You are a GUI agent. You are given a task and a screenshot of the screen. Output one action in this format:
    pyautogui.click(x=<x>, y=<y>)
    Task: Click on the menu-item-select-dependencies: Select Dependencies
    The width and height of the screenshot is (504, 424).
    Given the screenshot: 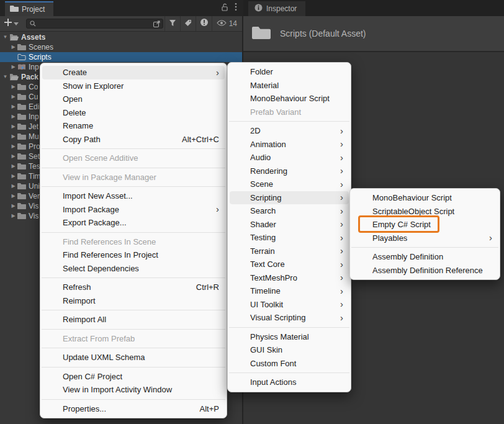 What is the action you would take?
    pyautogui.click(x=133, y=269)
    